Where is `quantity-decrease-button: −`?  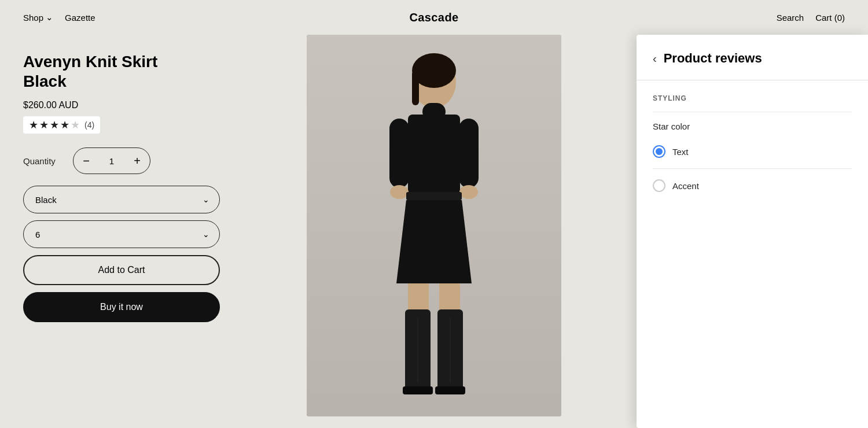
quantity-decrease-button: − is located at coordinates (86, 161).